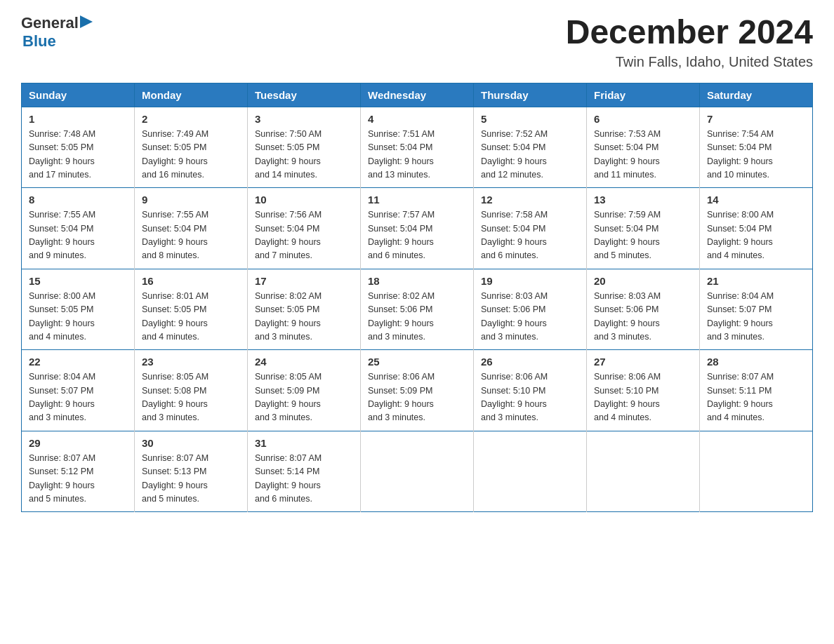 The width and height of the screenshot is (834, 644). Describe the element at coordinates (530, 155) in the screenshot. I see `day-info: Sunrise: 7:52 AM Sunset: 5:04 PM Dayligh…` at that location.